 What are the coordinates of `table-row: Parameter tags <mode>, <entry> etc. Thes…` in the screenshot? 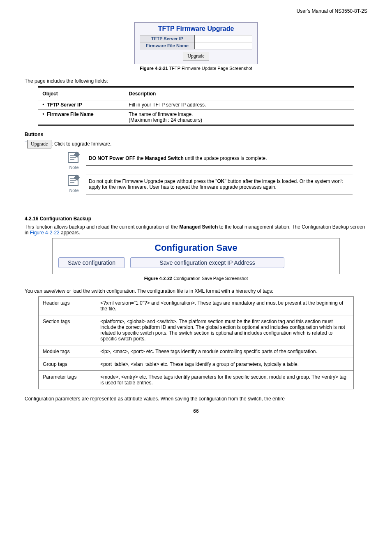 It's located at (196, 380).